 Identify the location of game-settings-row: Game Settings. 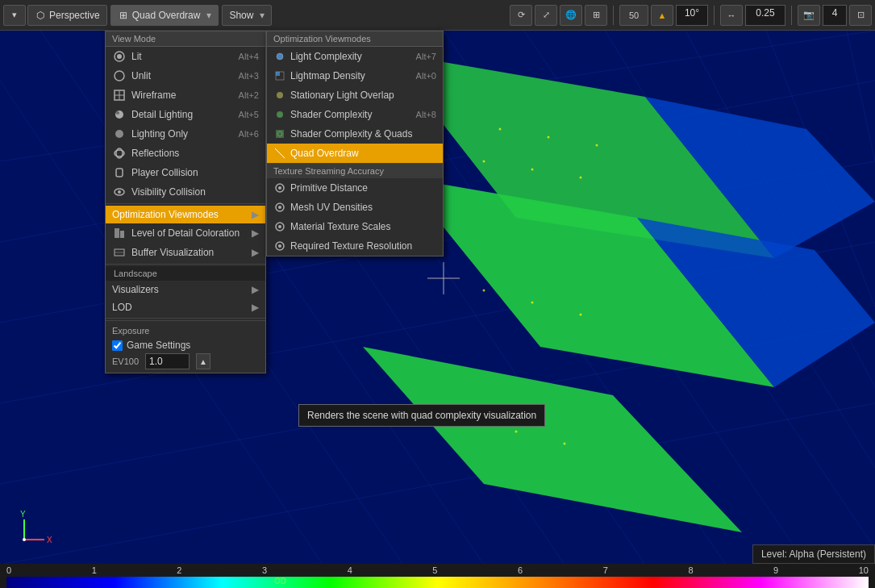
(185, 345).